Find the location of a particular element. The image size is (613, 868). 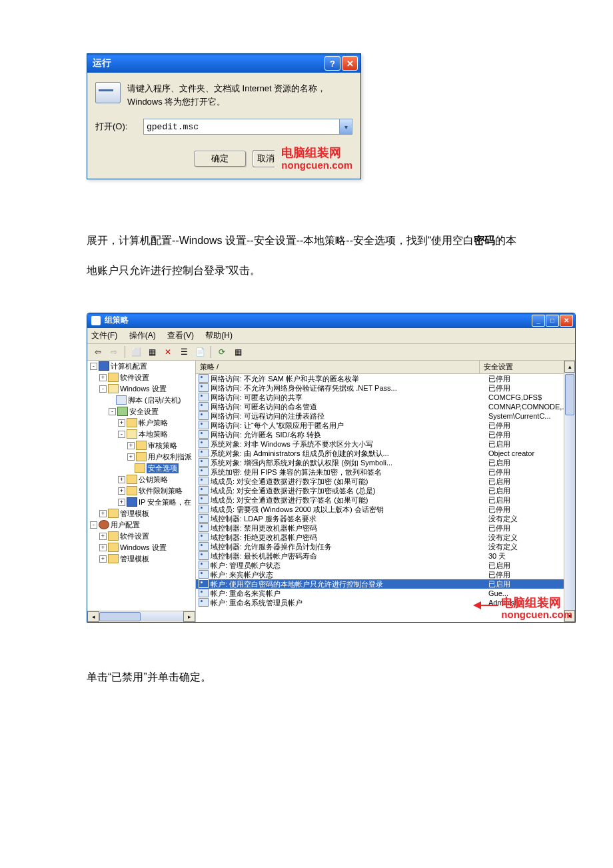

tree-node: +软件限制策略 is located at coordinates (141, 491).